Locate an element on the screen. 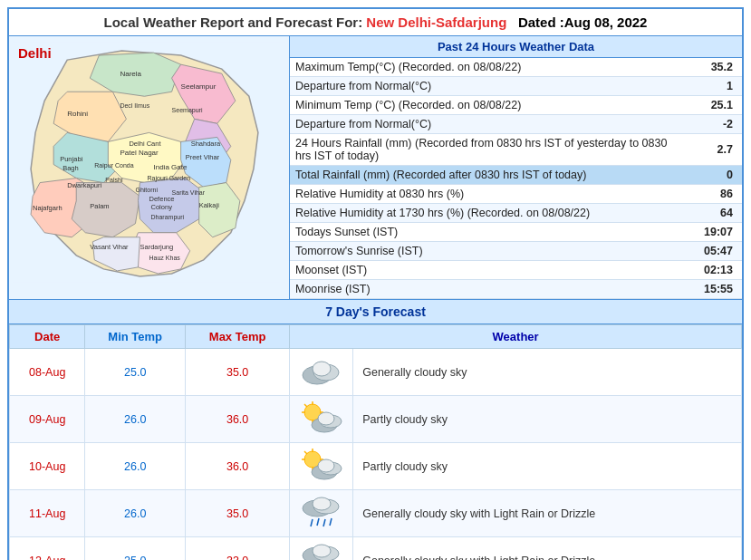 The image size is (751, 560). data-label: Moonrise (IST) is located at coordinates (489, 290).